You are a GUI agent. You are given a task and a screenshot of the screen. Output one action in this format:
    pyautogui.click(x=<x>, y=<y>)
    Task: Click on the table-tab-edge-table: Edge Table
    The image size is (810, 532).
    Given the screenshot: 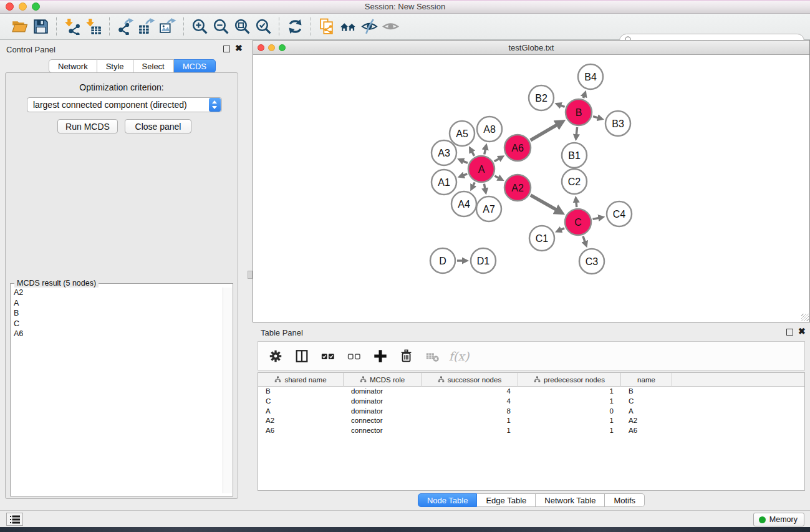 What is the action you would take?
    pyautogui.click(x=506, y=500)
    